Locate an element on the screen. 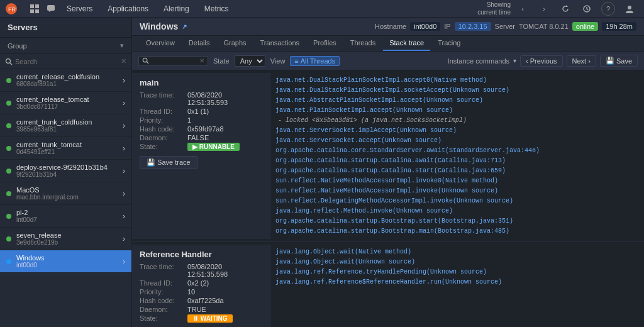 This screenshot has width=644, height=327. thread-stack: java.lang.Object.wait(Native method)java… is located at coordinates (457, 285).